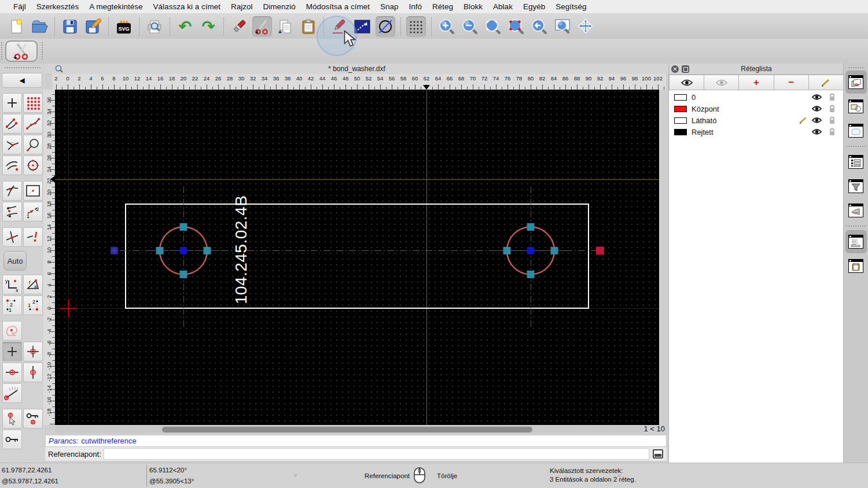 Image resolution: width=868 pixels, height=488 pixels. What do you see at coordinates (856, 242) in the screenshot?
I see `toggle-command-line-button` at bounding box center [856, 242].